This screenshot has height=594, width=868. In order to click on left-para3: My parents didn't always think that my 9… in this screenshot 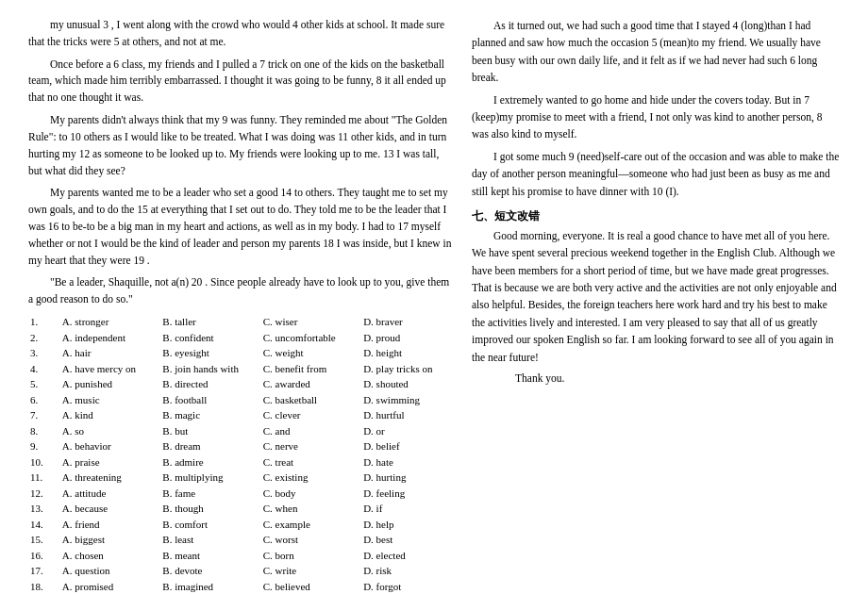, I will do `click(241, 145)`.